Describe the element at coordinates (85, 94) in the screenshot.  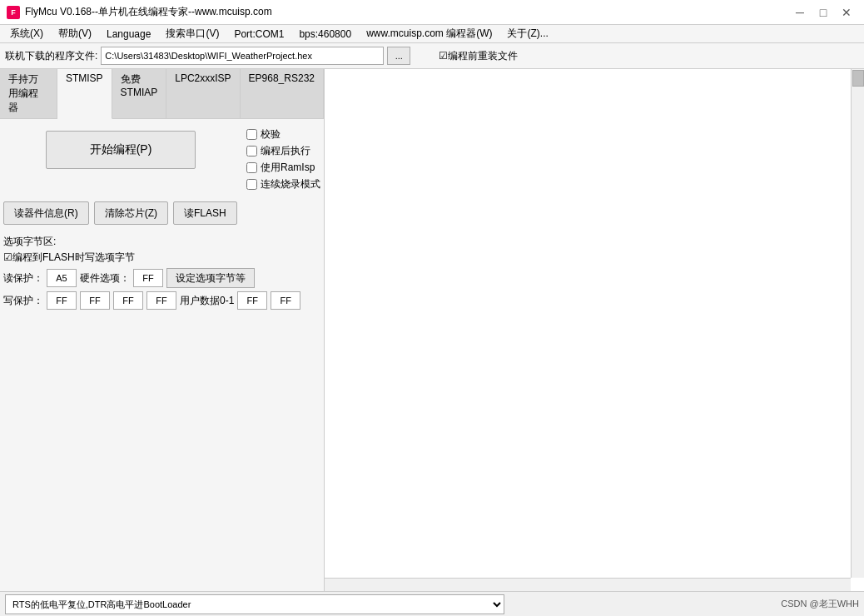
I see `tab-stmisp: STMISP` at that location.